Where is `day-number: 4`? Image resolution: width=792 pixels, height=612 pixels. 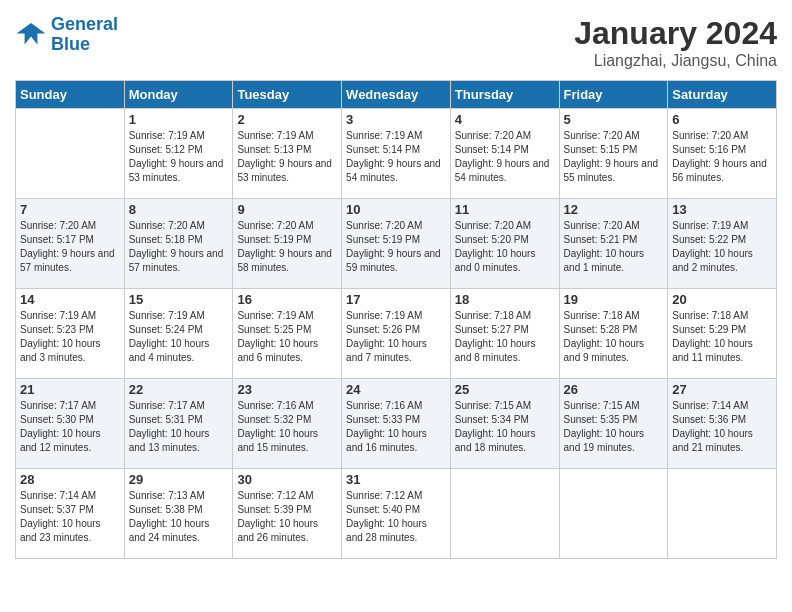 day-number: 4 is located at coordinates (505, 120).